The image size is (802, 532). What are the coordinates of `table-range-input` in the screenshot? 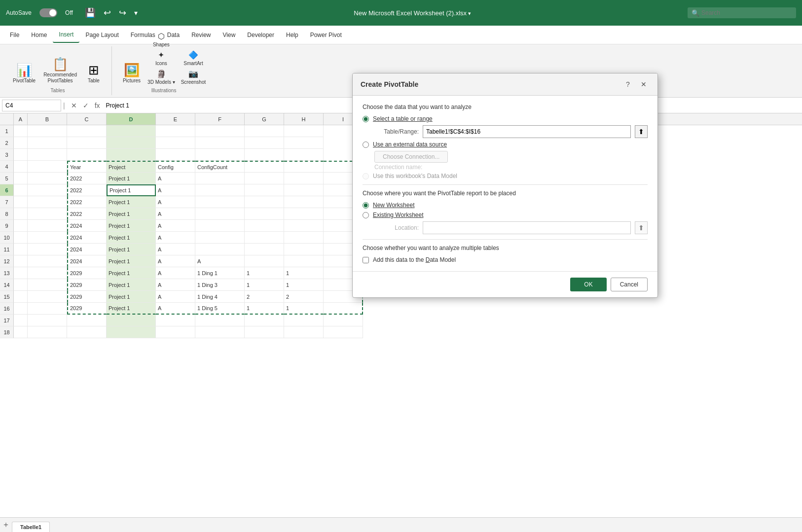 It's located at (527, 132).